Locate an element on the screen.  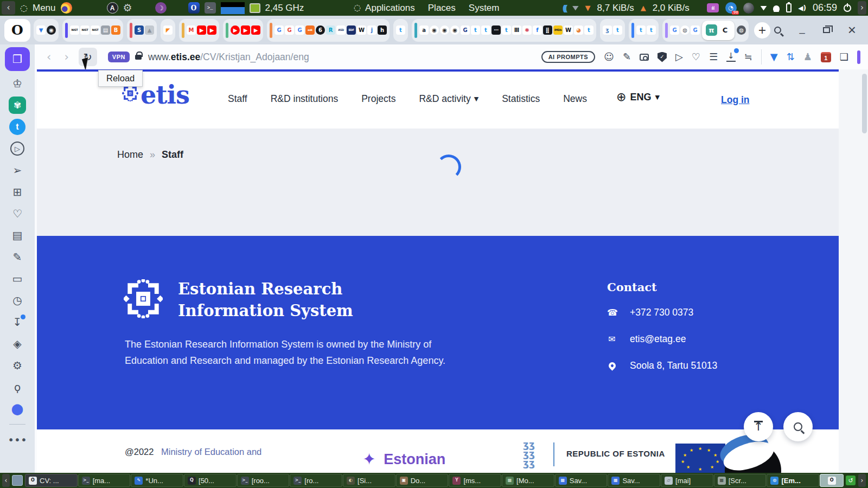
sidebar-chatgpt-icon: ✾ is located at coordinates (17, 105).